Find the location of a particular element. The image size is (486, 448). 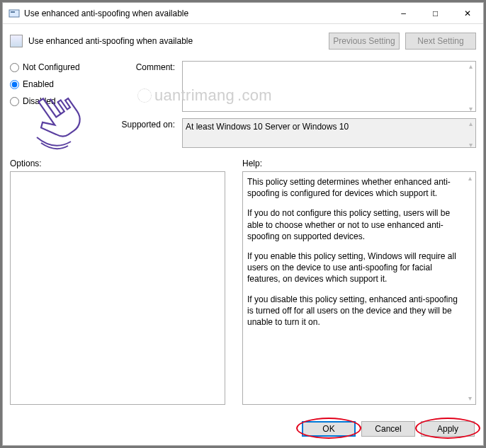

header: Use enhanced anti-spoofing when availabl… is located at coordinates (243, 41).